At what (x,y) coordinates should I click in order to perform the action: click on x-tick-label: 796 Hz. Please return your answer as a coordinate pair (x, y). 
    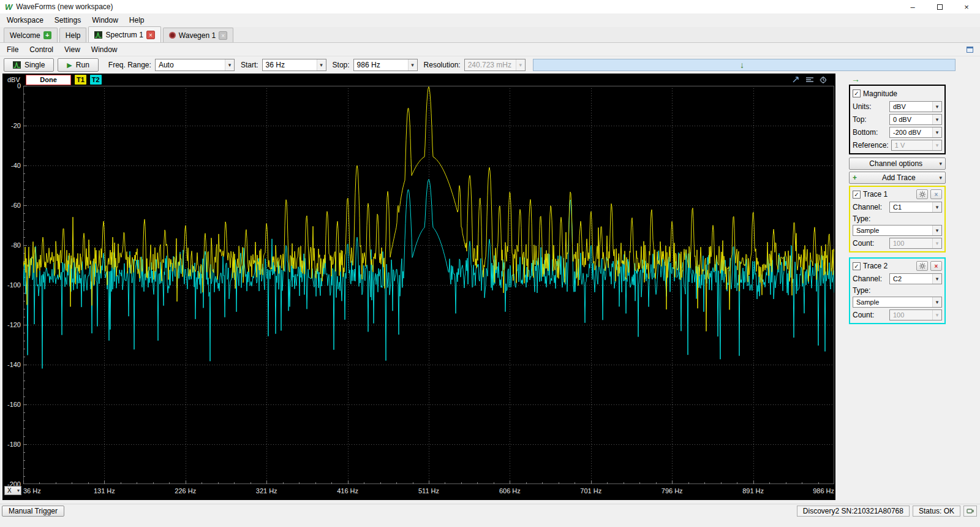
    Looking at the image, I should click on (673, 491).